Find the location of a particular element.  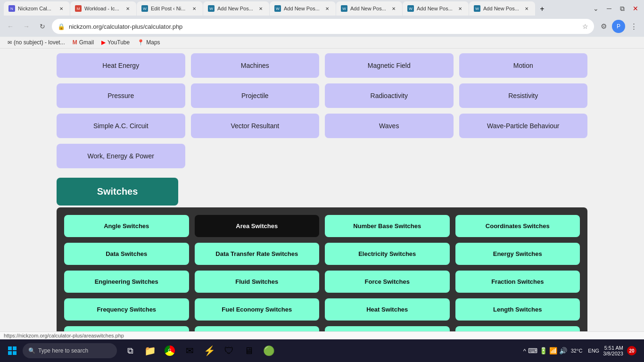

network-icon: 📶 is located at coordinates (553, 351).